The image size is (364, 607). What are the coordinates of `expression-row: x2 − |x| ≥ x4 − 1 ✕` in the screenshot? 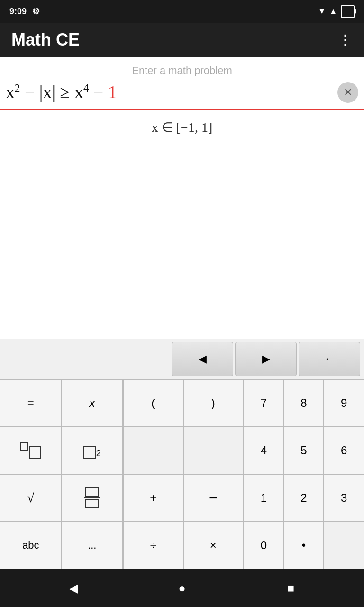 It's located at (182, 95).